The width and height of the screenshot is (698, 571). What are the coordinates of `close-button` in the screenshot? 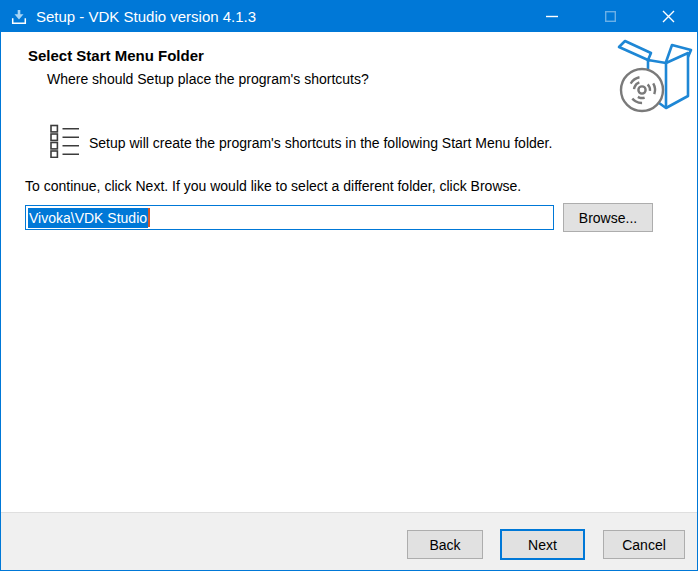 It's located at (668, 16).